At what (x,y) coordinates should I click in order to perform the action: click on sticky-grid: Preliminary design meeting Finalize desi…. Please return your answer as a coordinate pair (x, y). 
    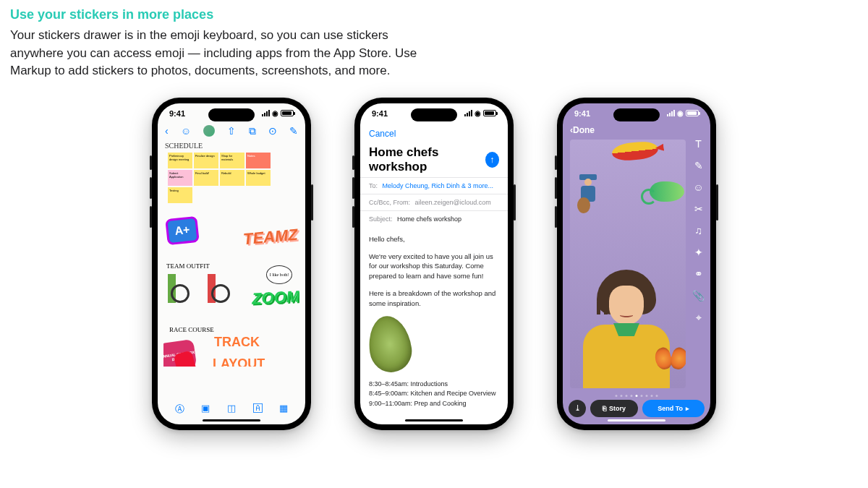
    Looking at the image, I should click on (231, 178).